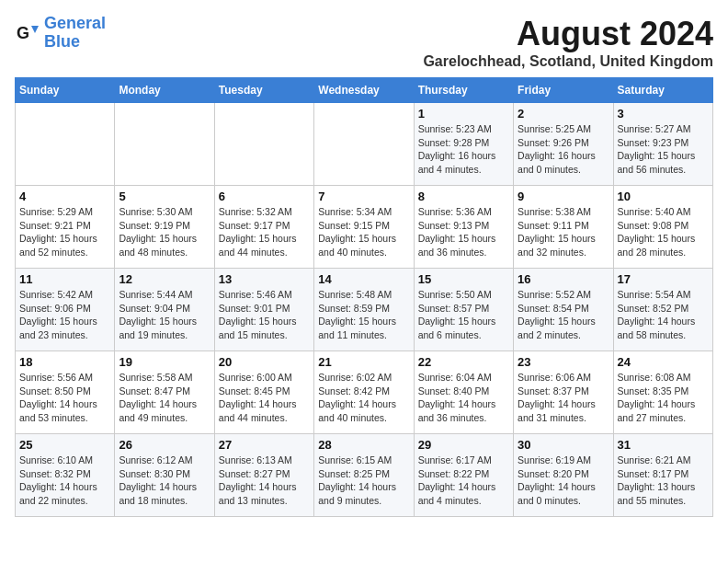  What do you see at coordinates (265, 280) in the screenshot?
I see `day-number: 13` at bounding box center [265, 280].